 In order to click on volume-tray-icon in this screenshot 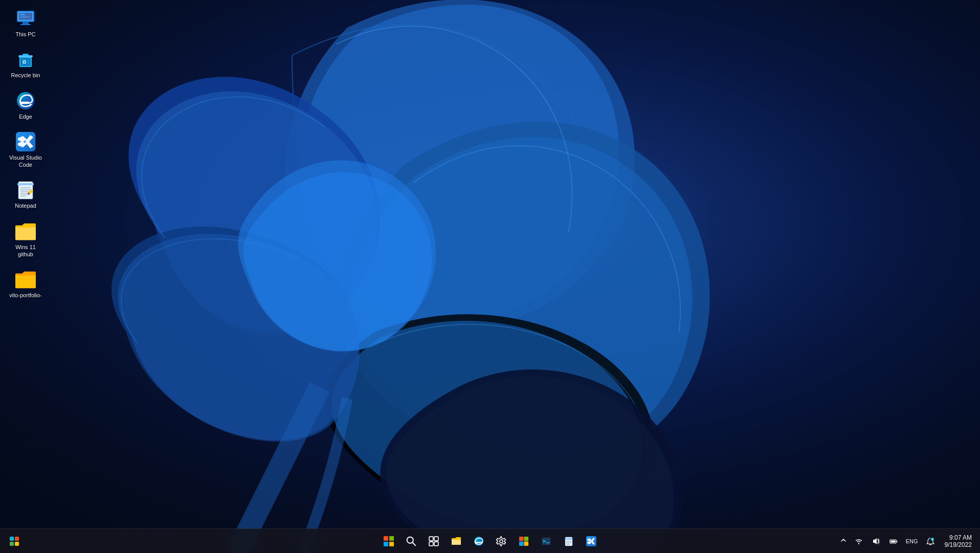, I will do `click(876, 541)`.